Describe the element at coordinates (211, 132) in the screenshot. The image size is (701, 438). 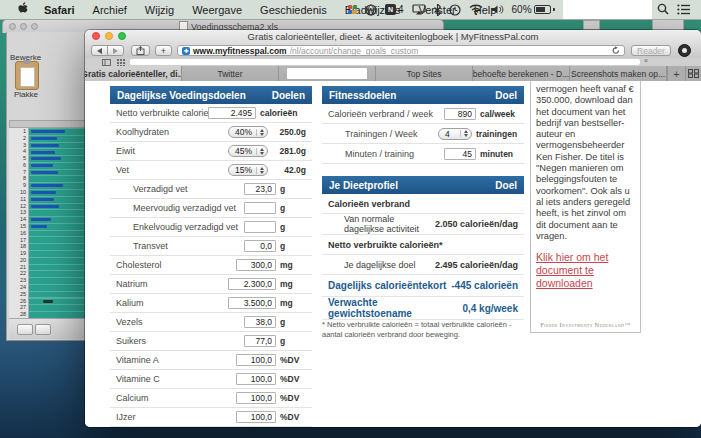
I see `nutrition-row: Koolhydraten 40% 250.0g` at that location.